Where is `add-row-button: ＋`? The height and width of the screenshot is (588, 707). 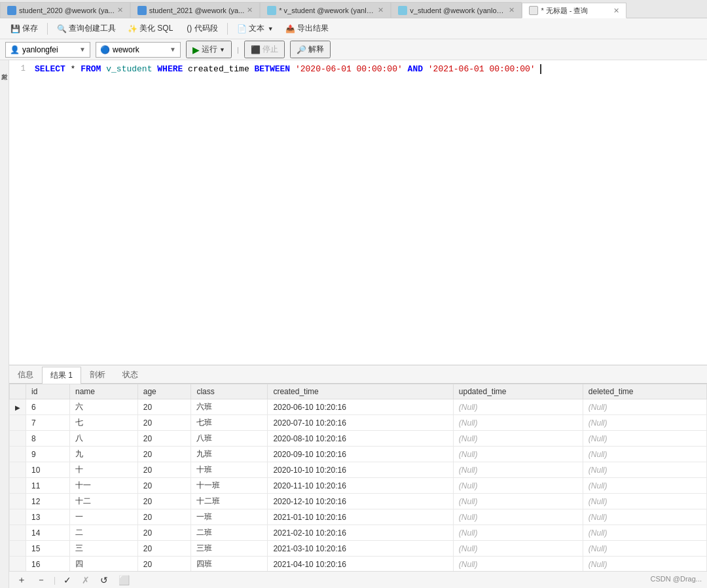
add-row-button: ＋ is located at coordinates (22, 580).